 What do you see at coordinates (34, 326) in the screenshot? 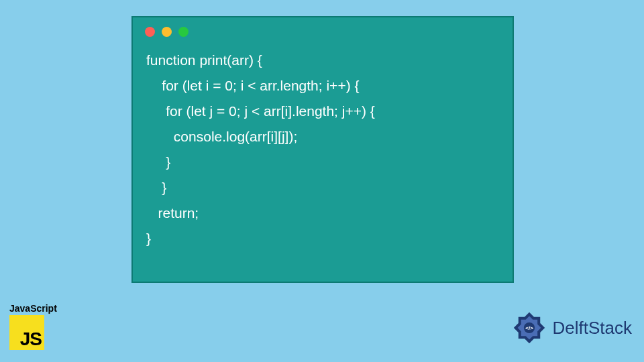
I see `language-badge: JavaScript JS` at bounding box center [34, 326].